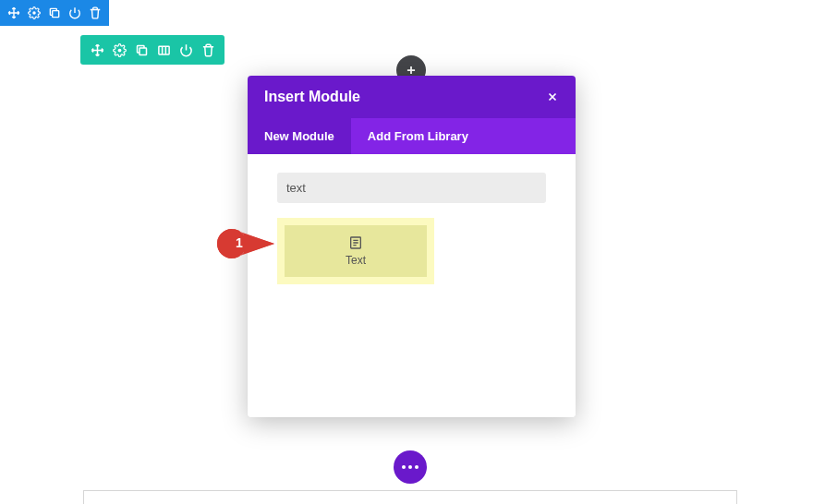 Image resolution: width=813 pixels, height=504 pixels. What do you see at coordinates (418, 137) in the screenshot?
I see `tab-add-from-library: Add From Library` at bounding box center [418, 137].